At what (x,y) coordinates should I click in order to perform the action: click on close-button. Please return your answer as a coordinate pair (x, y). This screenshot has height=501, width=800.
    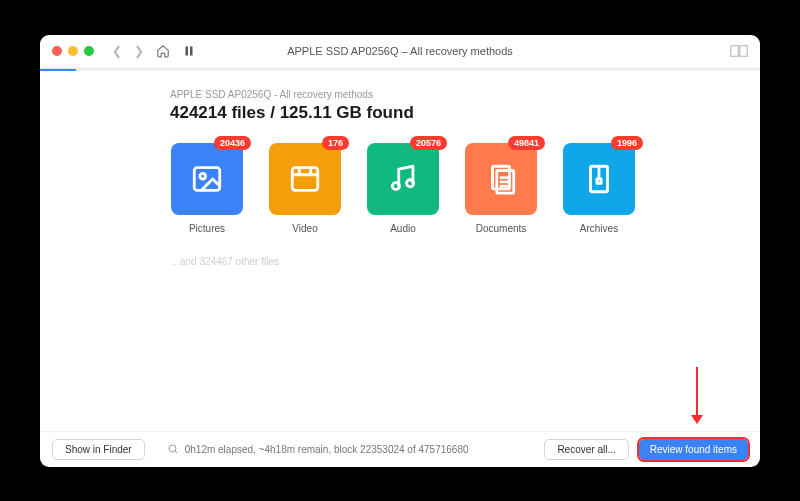
    Looking at the image, I should click on (57, 51).